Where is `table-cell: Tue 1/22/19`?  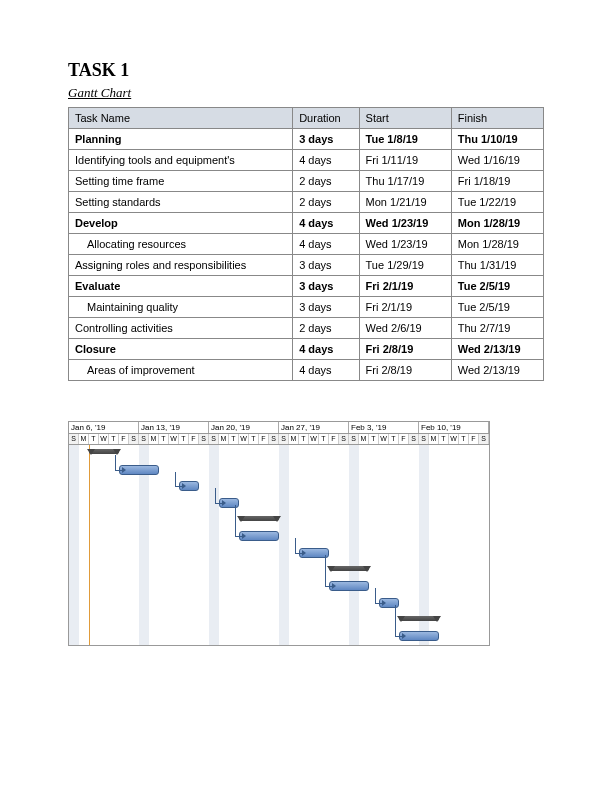
table-cell: Tue 1/22/19 is located at coordinates (497, 202).